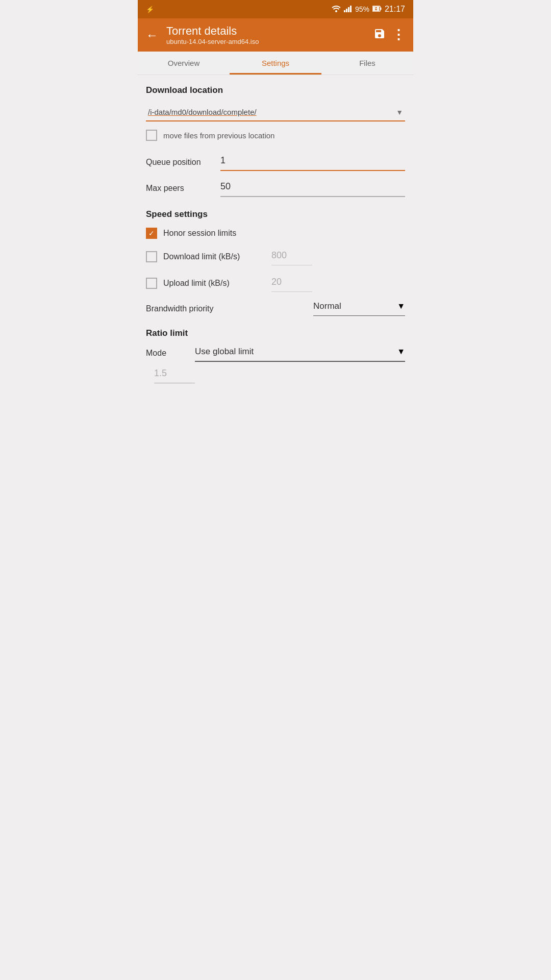 Image resolution: width=551 pixels, height=980 pixels. What do you see at coordinates (276, 9) in the screenshot?
I see `status-bar: ⚡ 95%` at bounding box center [276, 9].